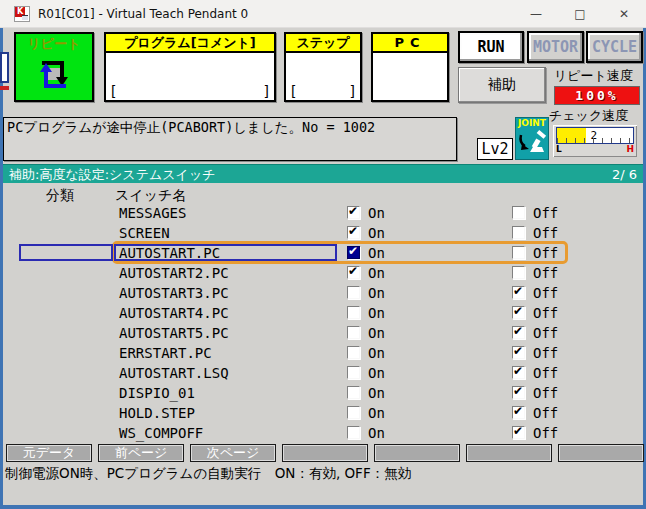 The image size is (646, 509). What do you see at coordinates (624, 174) in the screenshot?
I see `page-indicator: 2/ 6` at bounding box center [624, 174].